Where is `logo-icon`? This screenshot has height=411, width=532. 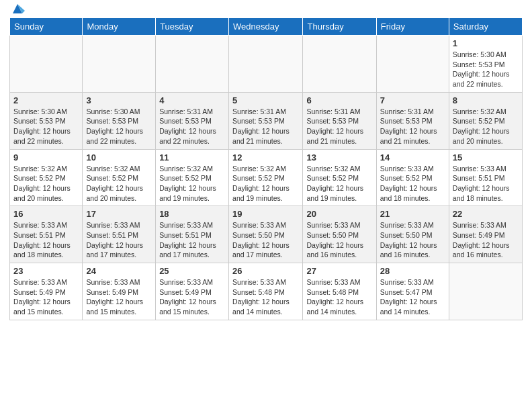
logo-icon is located at coordinates (17, 9).